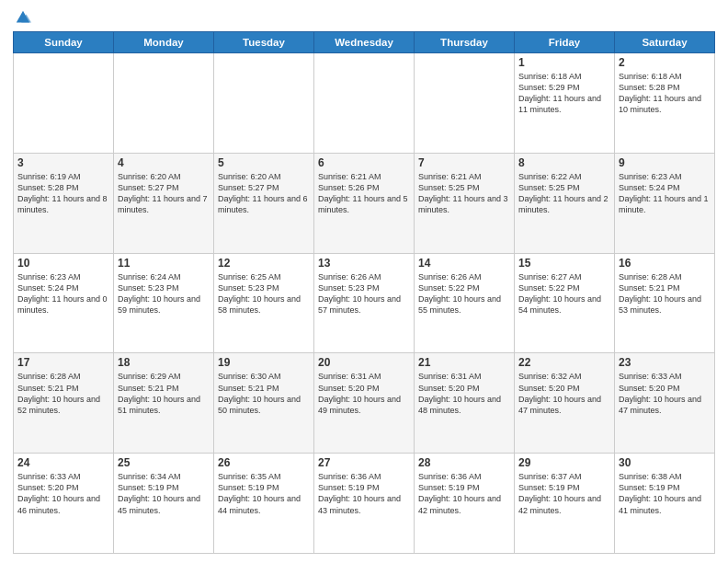 The width and height of the screenshot is (728, 563). I want to click on day-info: Sunrise: 6:38 AM Sunset: 5:19 PM Dayligh…, so click(665, 493).